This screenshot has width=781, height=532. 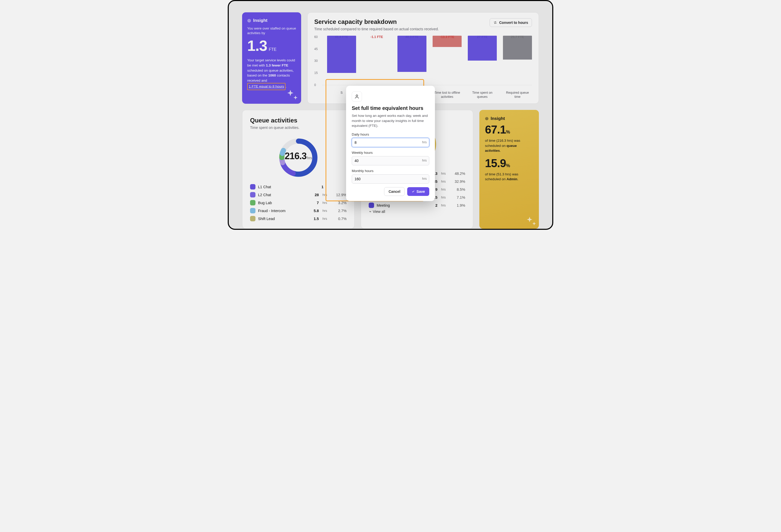 What do you see at coordinates (395, 192) in the screenshot?
I see `cancel-button: Cancel` at bounding box center [395, 192].